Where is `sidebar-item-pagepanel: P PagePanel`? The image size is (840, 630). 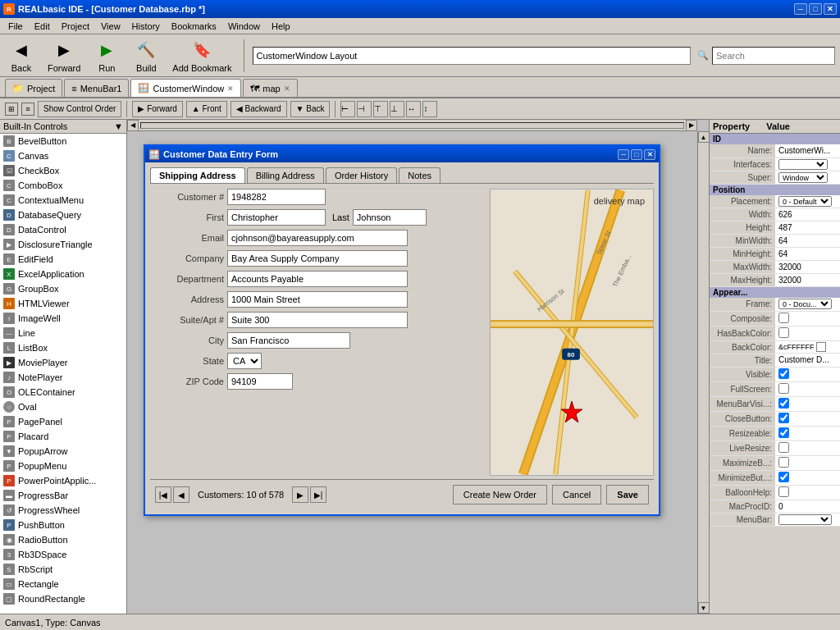
sidebar-item-pagepanel: P PagePanel is located at coordinates (63, 422).